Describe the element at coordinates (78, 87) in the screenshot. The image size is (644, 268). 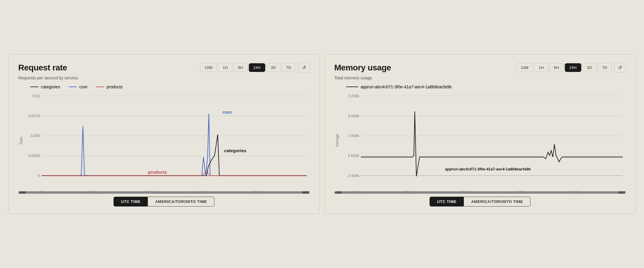
I see `legend-core: core` at that location.